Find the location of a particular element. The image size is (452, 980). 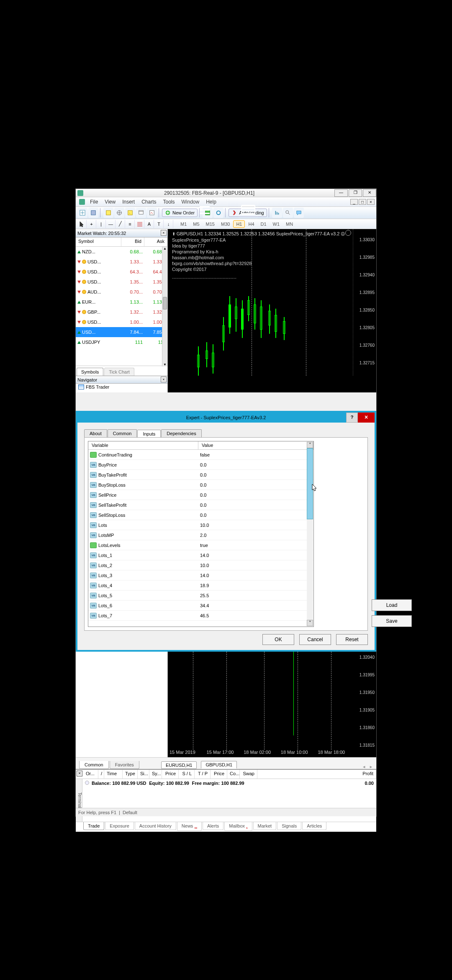

col-value: Value is located at coordinates (256, 446).